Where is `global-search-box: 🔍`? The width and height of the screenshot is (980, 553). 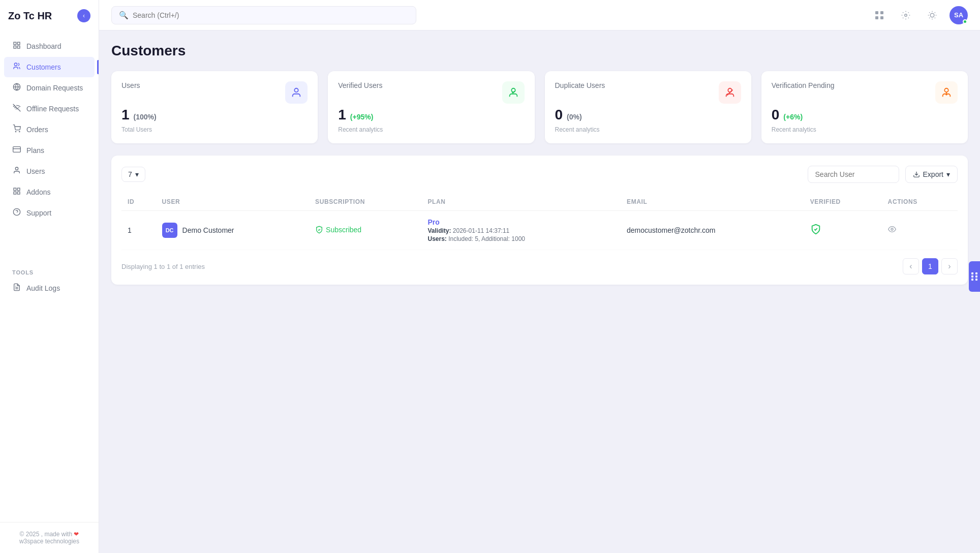 global-search-box: 🔍 is located at coordinates (264, 15).